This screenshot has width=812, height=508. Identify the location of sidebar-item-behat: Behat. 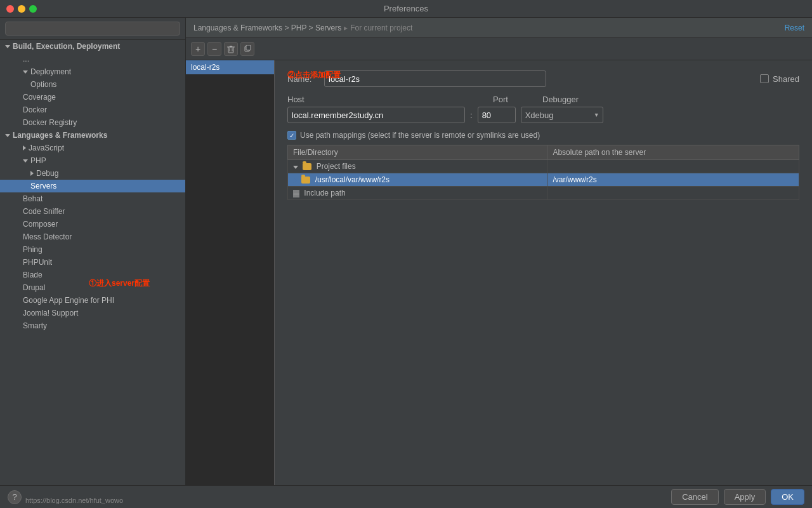
(93, 199).